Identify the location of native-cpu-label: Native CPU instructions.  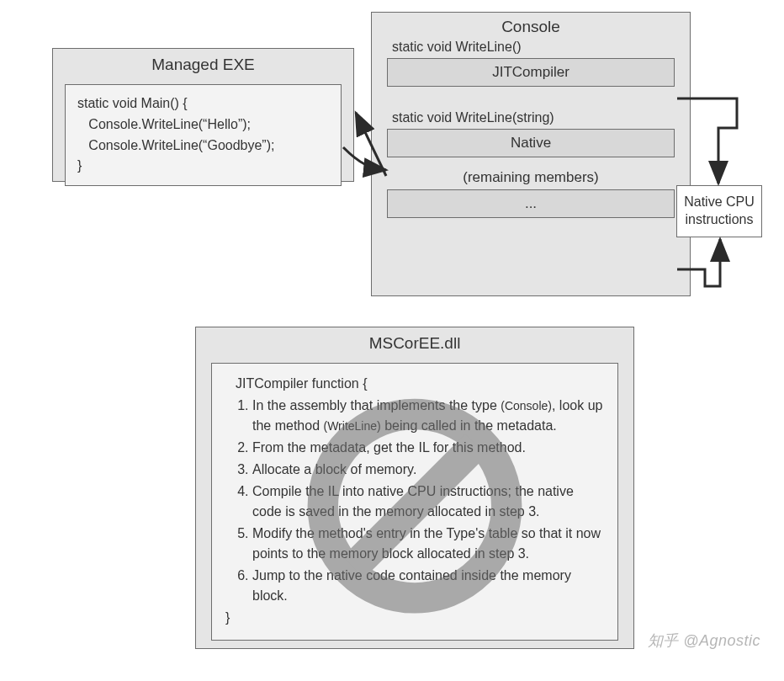
(719, 211).